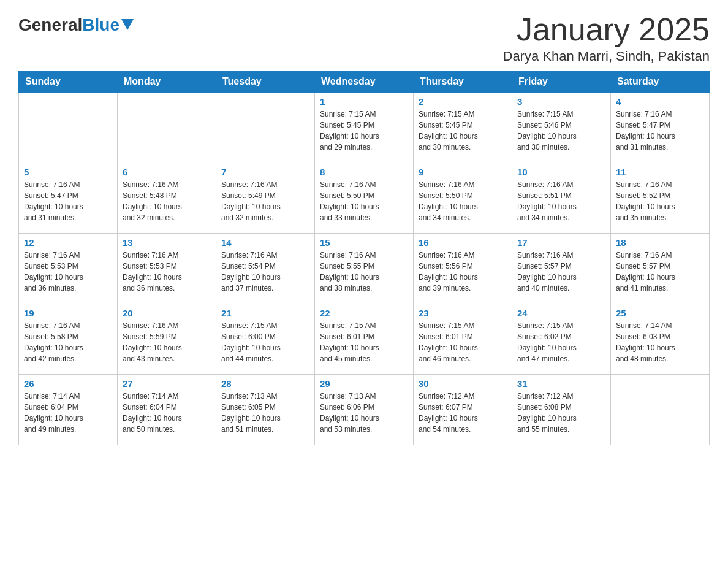 The width and height of the screenshot is (728, 563). I want to click on week-row-5: 26Sunrise: 7:14 AM Sunset: 6:04 PM Dayli…, so click(364, 410).